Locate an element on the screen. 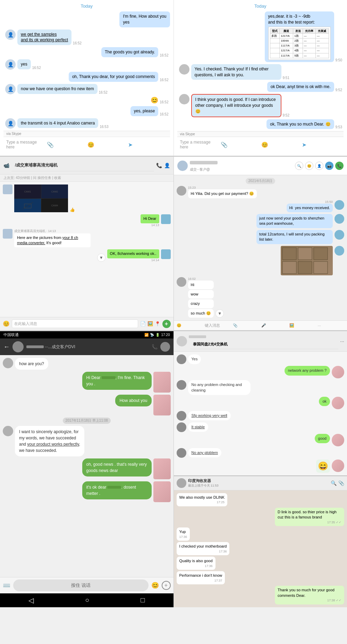  wa-header: 印度洵收发器 最后上线于今天 11:53 🔍 📎 is located at coordinates (261, 483).